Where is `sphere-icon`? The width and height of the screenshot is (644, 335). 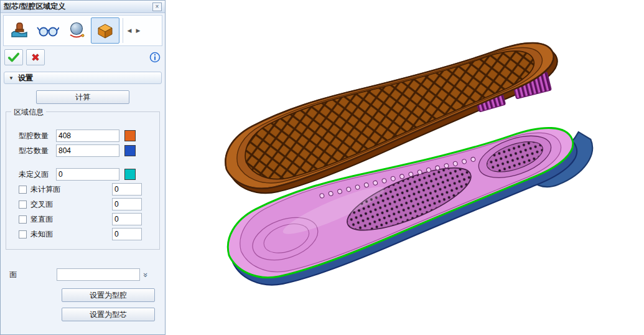
sphere-icon is located at coordinates (77, 31).